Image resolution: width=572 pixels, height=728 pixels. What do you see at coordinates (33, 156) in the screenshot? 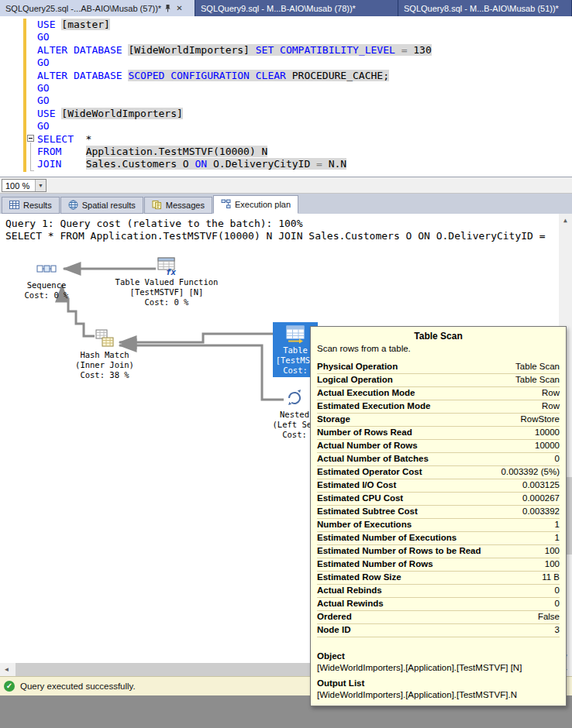
I see `fold-guide-line` at bounding box center [33, 156].